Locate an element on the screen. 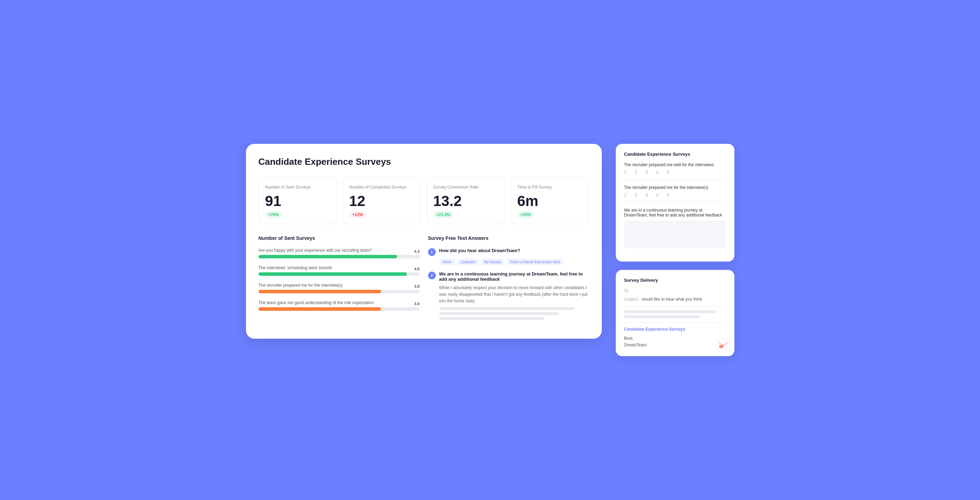  delivery-card-title: Survey Delivery is located at coordinates (675, 280).